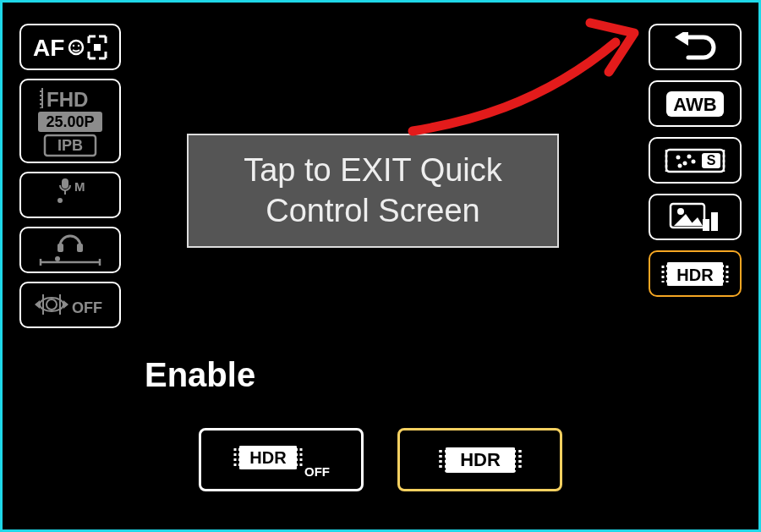 Image resolution: width=761 pixels, height=532 pixels. I want to click on setting-status-label: Enable, so click(200, 376).